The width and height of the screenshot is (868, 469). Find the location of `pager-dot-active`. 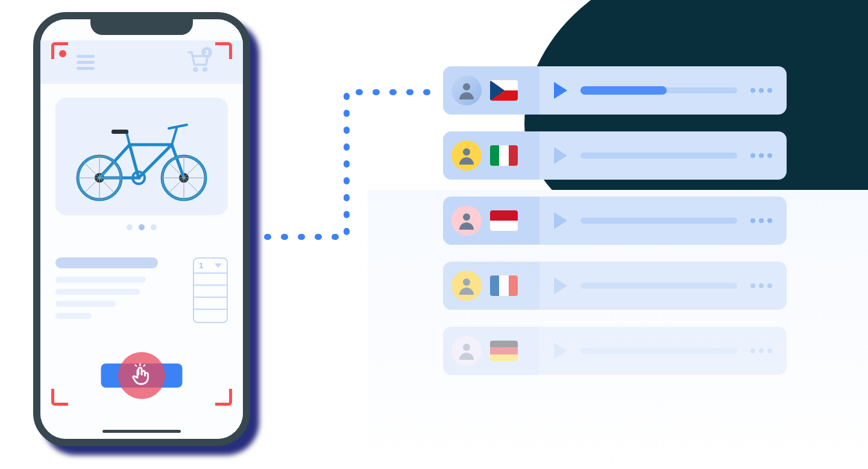

pager-dot-active is located at coordinates (142, 227).